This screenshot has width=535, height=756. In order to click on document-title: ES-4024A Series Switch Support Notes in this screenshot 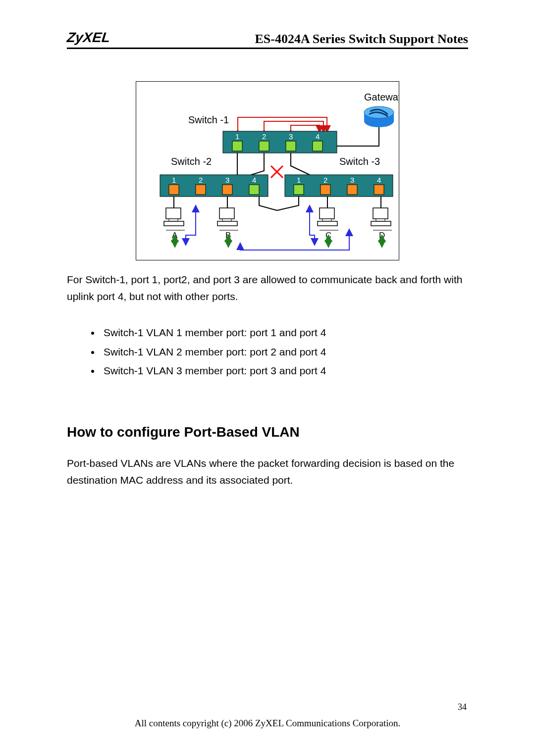, I will do `click(362, 39)`.